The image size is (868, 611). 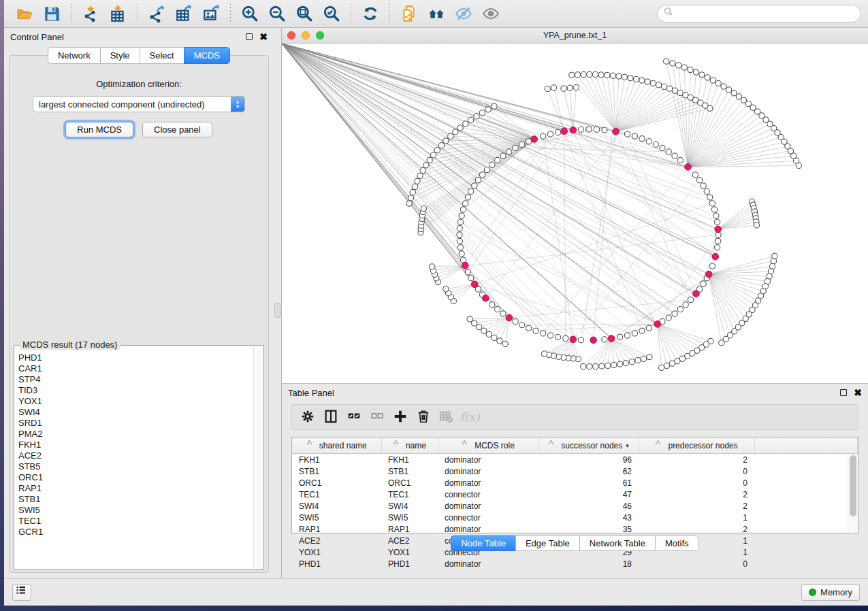 I want to click on task-history-button, so click(x=22, y=593).